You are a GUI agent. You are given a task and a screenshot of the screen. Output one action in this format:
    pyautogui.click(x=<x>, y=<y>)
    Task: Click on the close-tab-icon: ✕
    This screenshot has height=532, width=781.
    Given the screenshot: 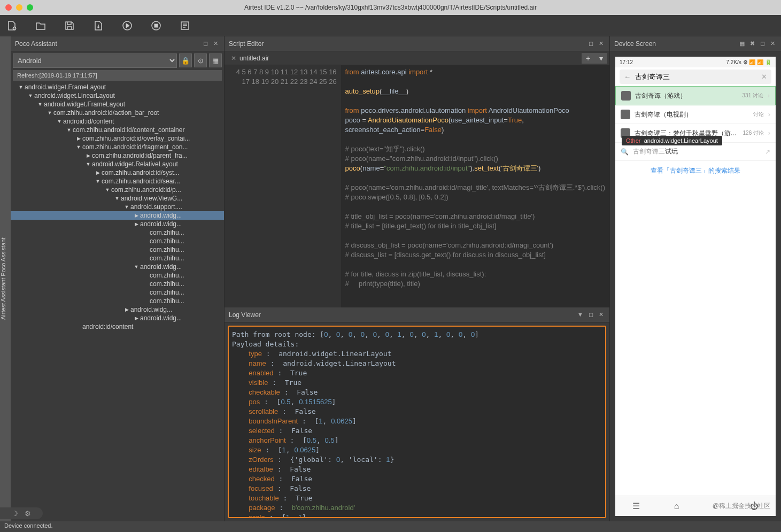 What is the action you would take?
    pyautogui.click(x=234, y=58)
    